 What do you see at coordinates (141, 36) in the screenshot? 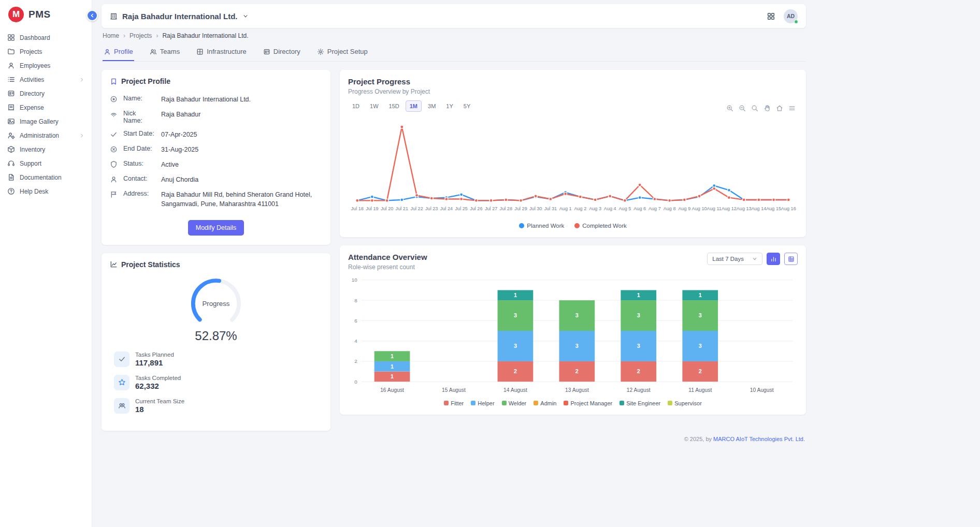
I see `breadcrumb-item-projects: Projects` at bounding box center [141, 36].